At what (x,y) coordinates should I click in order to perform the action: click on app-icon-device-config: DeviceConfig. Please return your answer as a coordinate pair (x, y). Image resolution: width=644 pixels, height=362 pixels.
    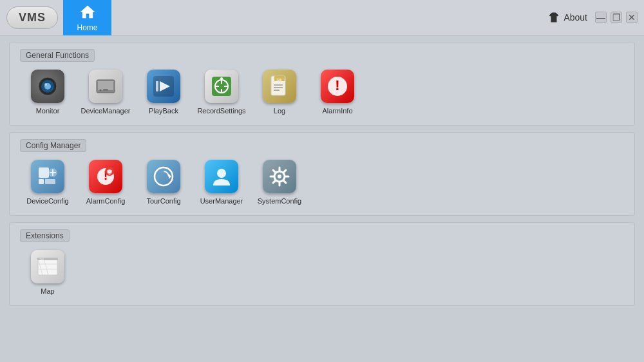
    Looking at the image, I should click on (48, 182).